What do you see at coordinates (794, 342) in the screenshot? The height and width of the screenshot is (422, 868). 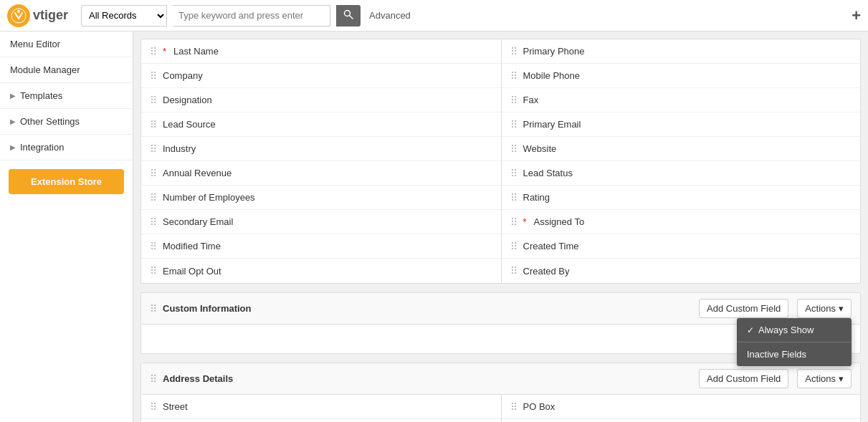 I see `actions-dropdown-menu: ✓ Always Show Inactive Fields` at bounding box center [794, 342].